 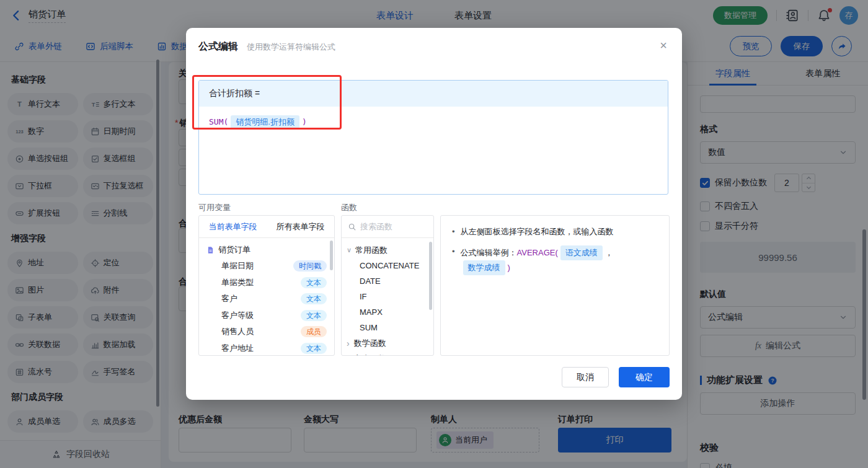 What do you see at coordinates (388, 281) in the screenshot?
I see `function-row: DATE` at bounding box center [388, 281].